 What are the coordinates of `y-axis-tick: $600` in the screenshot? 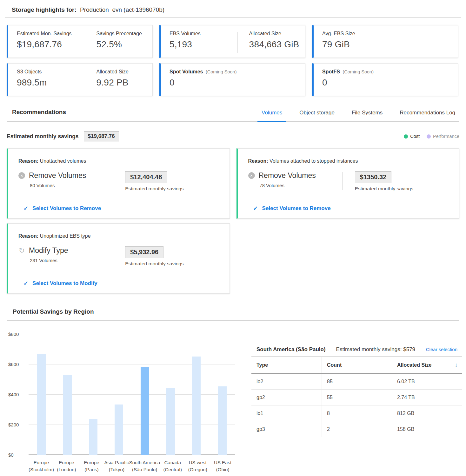 It's located at (16, 364).